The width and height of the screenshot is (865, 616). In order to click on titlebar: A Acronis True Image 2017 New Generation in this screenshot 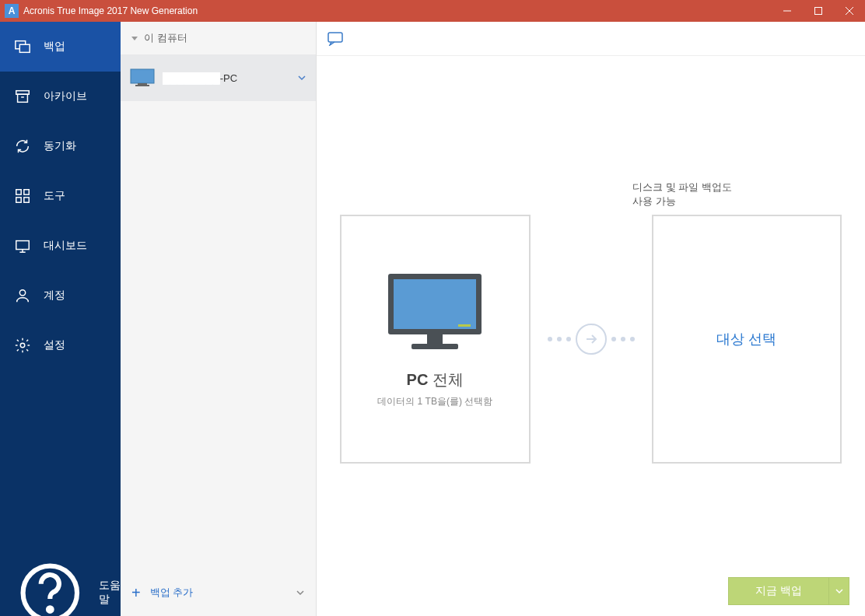, I will do `click(432, 11)`.